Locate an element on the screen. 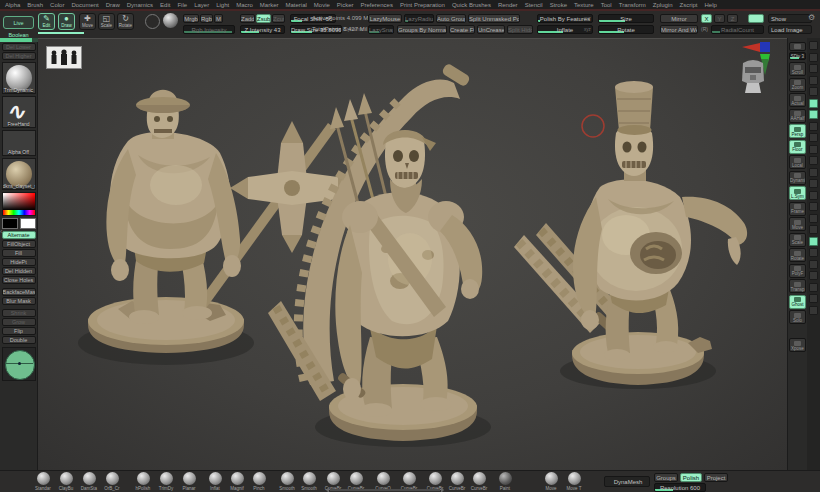 The height and width of the screenshot is (492, 820). flip-button: Flip is located at coordinates (19, 331).